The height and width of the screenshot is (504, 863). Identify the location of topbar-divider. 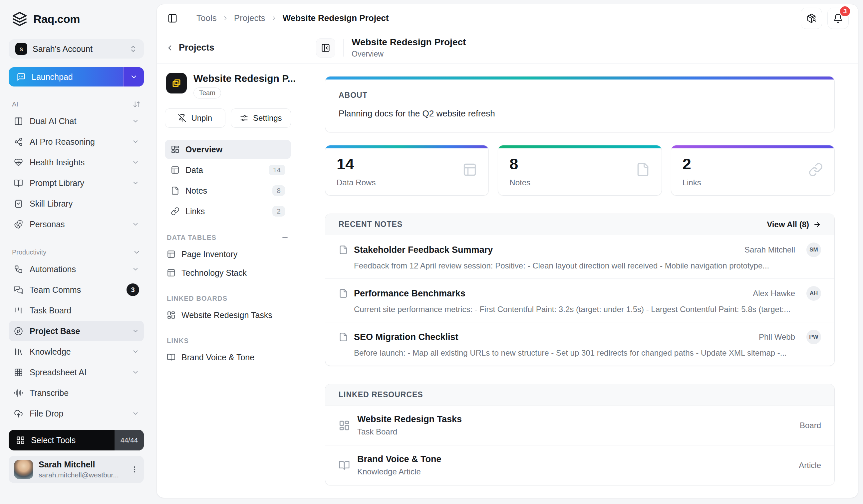
(187, 18).